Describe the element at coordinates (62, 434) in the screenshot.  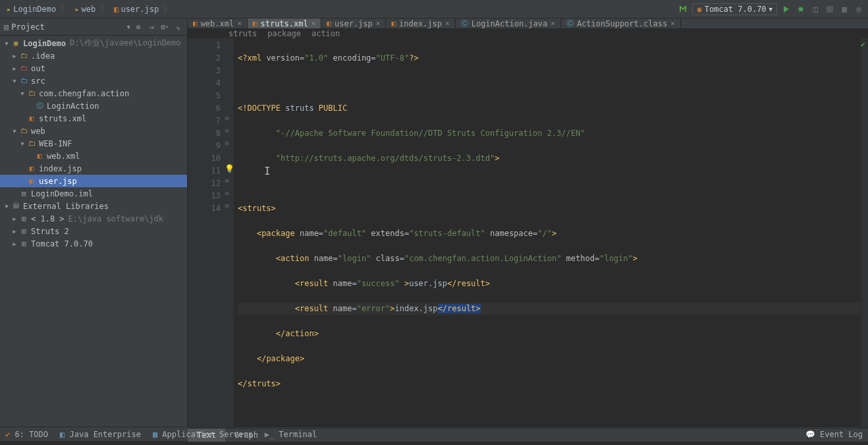
I see `javaee-icon: ◧` at that location.